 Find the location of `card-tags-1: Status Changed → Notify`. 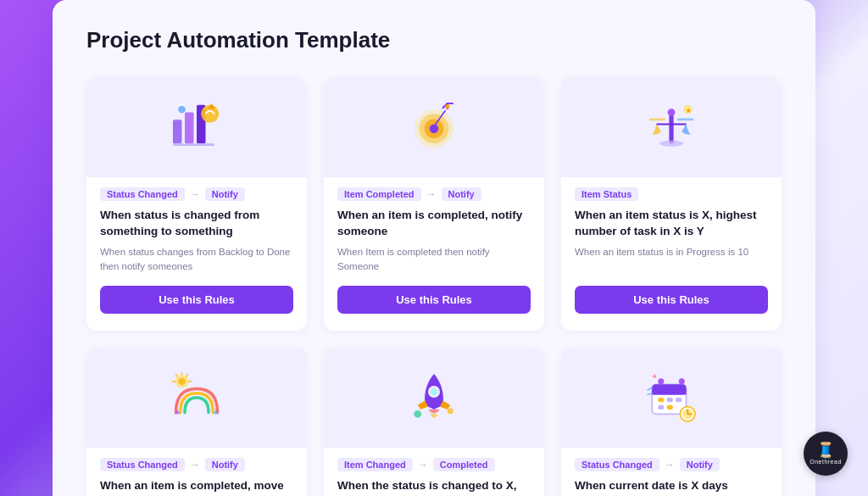

card-tags-1: Status Changed → Notify is located at coordinates (197, 194).